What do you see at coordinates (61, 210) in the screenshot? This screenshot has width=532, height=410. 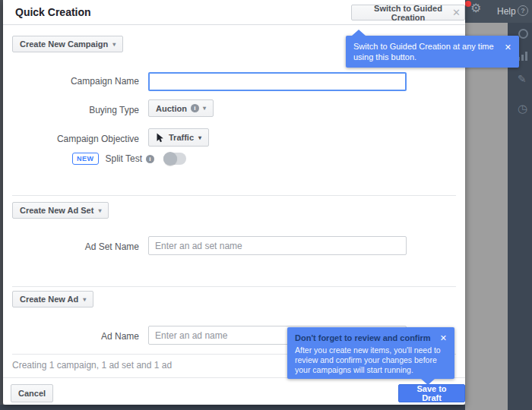 I see `create-new-ad-set-button: Create New Ad Set ▾` at bounding box center [61, 210].